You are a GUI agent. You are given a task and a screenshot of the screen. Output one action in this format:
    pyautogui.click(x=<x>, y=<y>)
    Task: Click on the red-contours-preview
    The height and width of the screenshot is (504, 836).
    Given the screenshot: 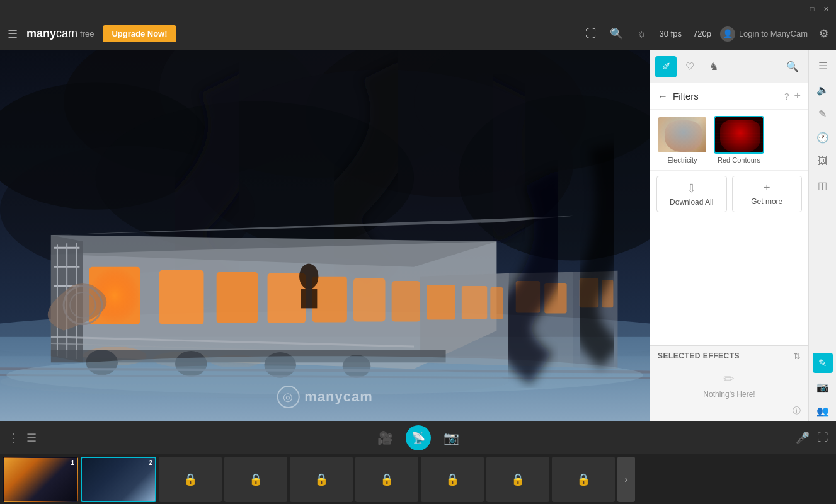 What is the action you would take?
    pyautogui.click(x=740, y=135)
    